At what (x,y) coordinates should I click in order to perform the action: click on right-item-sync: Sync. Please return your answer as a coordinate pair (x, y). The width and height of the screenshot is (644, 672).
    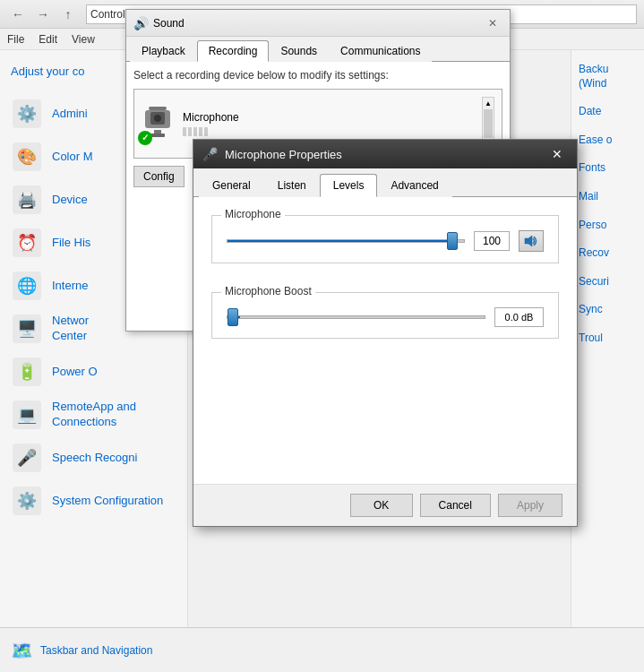
    Looking at the image, I should click on (607, 310).